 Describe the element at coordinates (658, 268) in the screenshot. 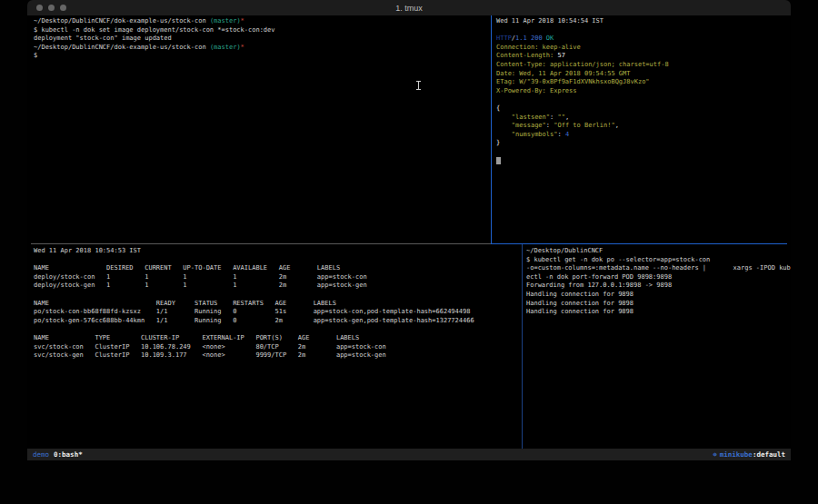

I see `text-segment: -o=custom-columns=:metadata.name --no-he…` at that location.